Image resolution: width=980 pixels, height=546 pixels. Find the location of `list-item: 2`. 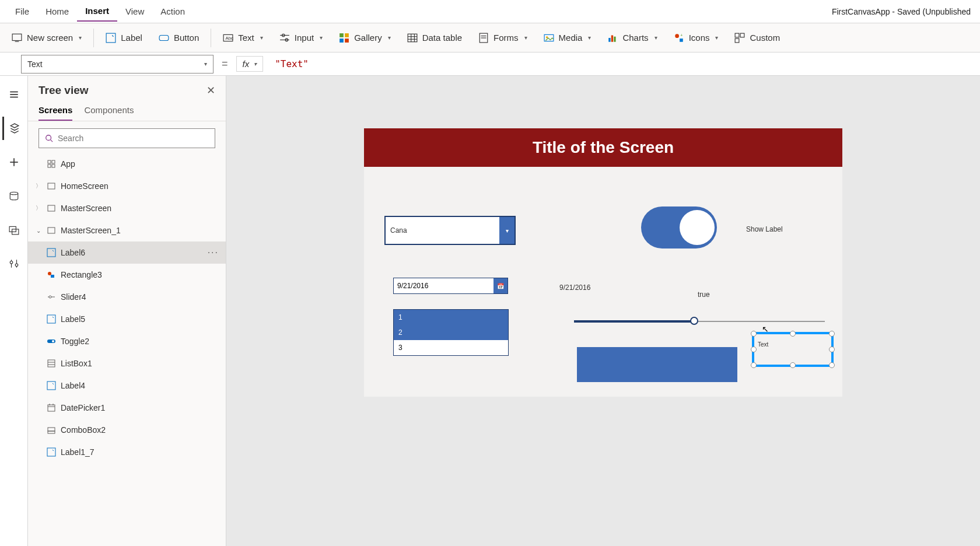

list-item: 2 is located at coordinates (451, 332).